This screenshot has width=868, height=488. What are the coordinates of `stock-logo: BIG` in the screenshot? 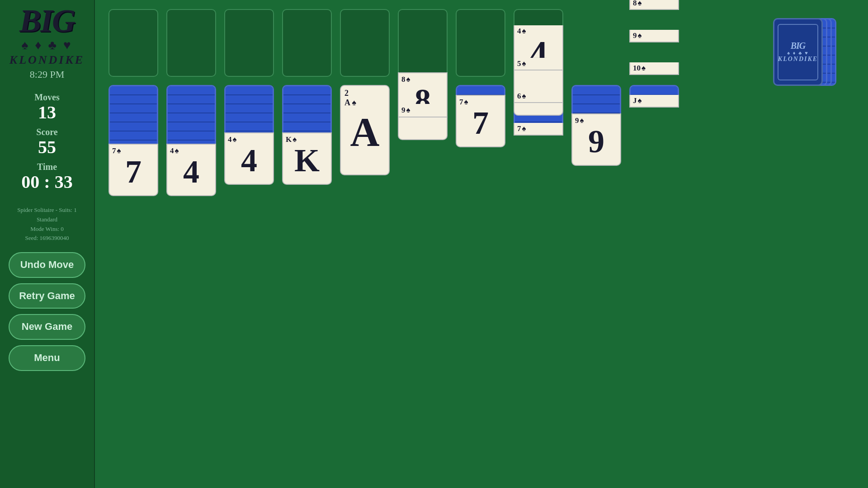 It's located at (798, 46).